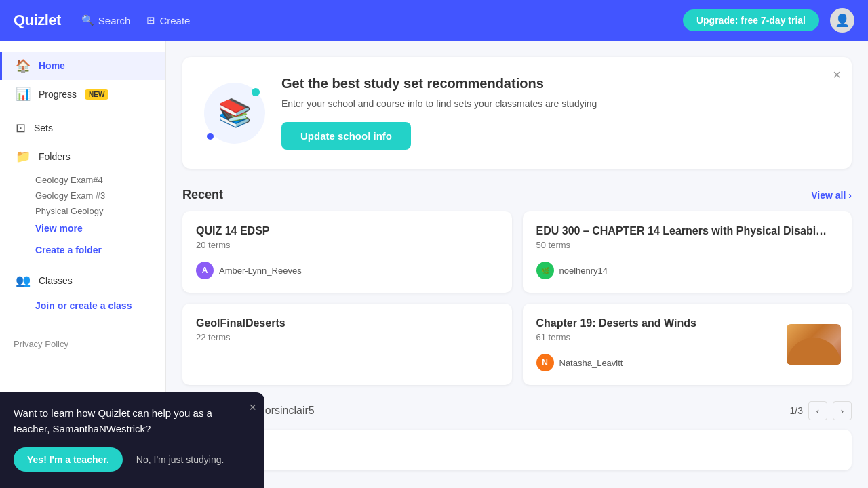 The image size is (868, 488). What do you see at coordinates (83, 179) in the screenshot?
I see `folder-item-geology4: Geology Exam#4` at bounding box center [83, 179].